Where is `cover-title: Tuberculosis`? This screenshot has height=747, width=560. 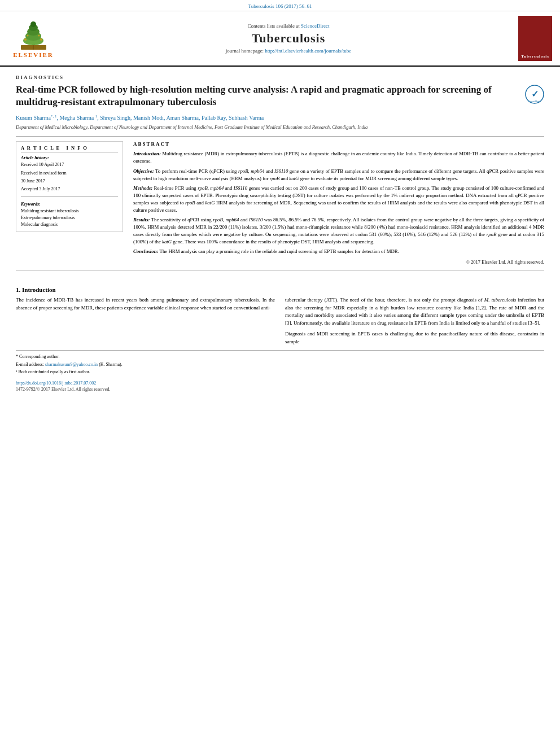
cover-title: Tuberculosis is located at coordinates (535, 56).